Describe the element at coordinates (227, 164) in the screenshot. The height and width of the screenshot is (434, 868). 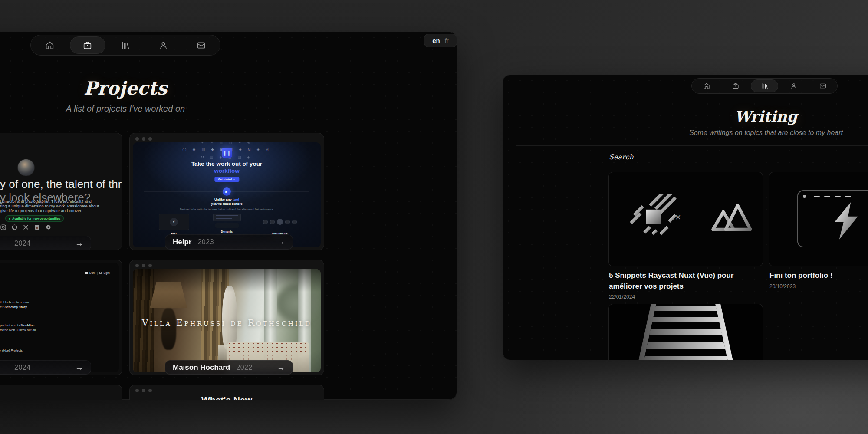
I see `helpr-hero-line1: Take the work out of your` at that location.